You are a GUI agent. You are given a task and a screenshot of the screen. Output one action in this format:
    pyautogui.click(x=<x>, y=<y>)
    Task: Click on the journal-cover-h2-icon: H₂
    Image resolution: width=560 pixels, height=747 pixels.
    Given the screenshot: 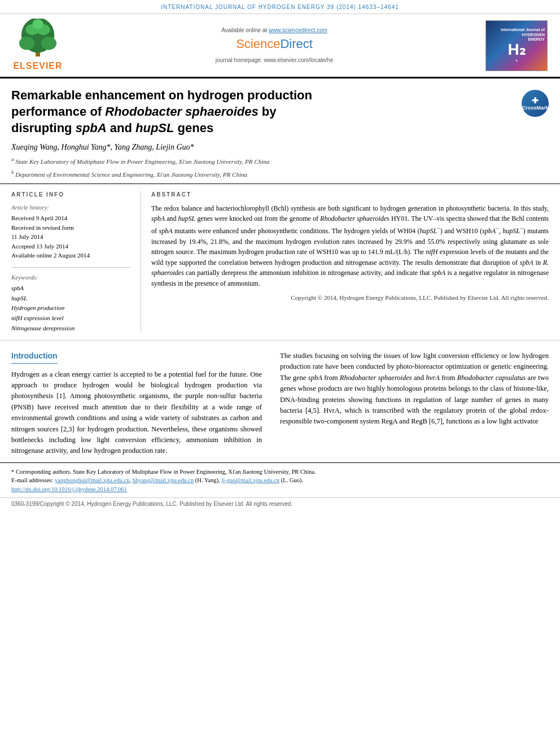 What is the action you would take?
    pyautogui.click(x=516, y=50)
    